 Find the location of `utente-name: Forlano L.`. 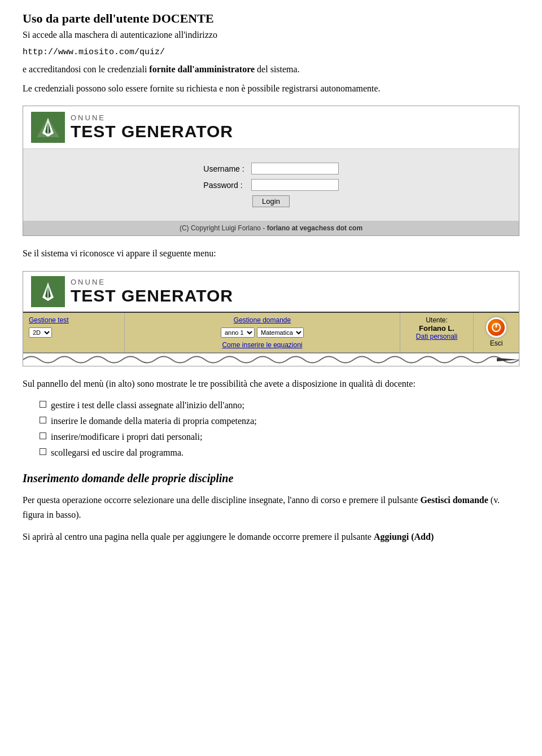

utente-name: Forlano L. is located at coordinates (437, 329).